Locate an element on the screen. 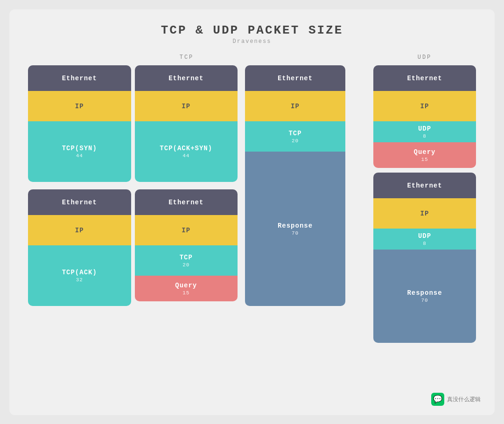 This screenshot has height=424, width=504. ip-label-3: IP is located at coordinates (186, 106).